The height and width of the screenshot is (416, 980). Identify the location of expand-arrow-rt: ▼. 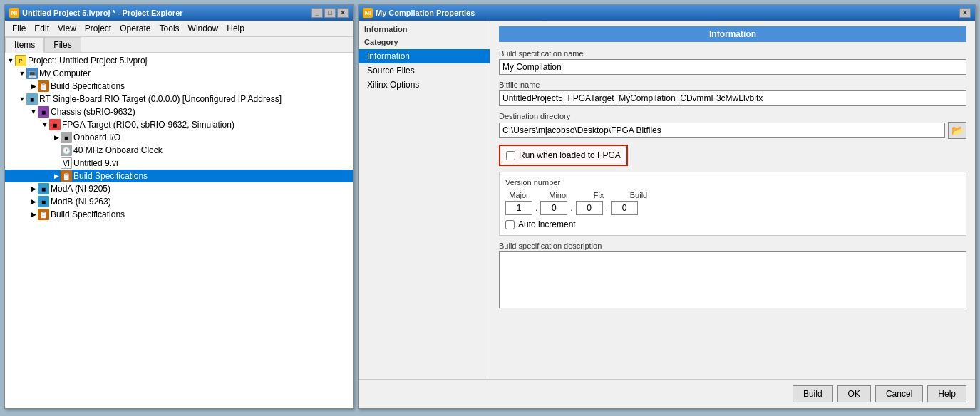
(22, 99).